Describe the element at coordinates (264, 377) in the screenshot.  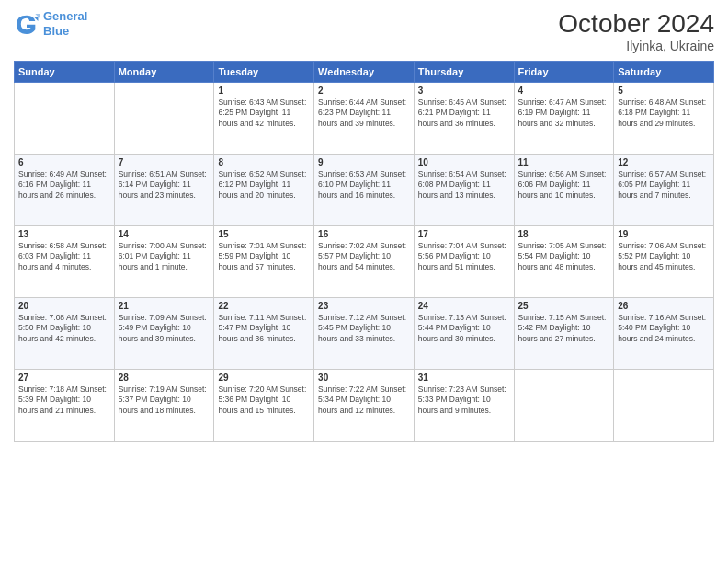
I see `day-number: 29` at that location.